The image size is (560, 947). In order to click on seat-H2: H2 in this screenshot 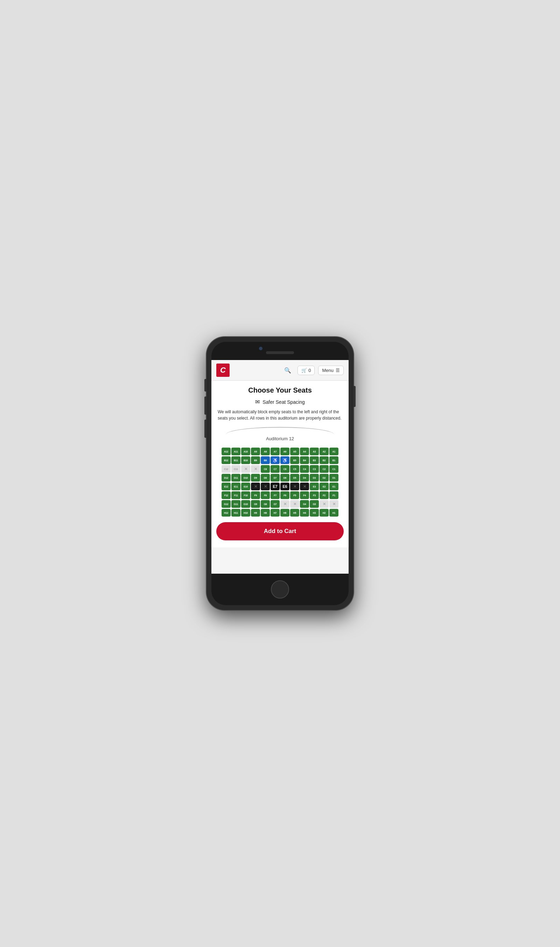, I will do `click(324, 513)`.